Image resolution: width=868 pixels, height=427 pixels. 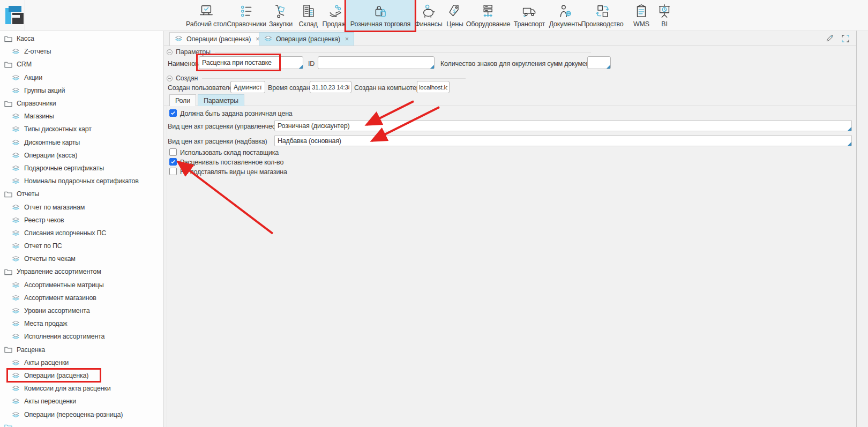 I want to click on sidebar-item-podarochnye-sertifikaty: Подарочные сертификаты, so click(x=81, y=168).